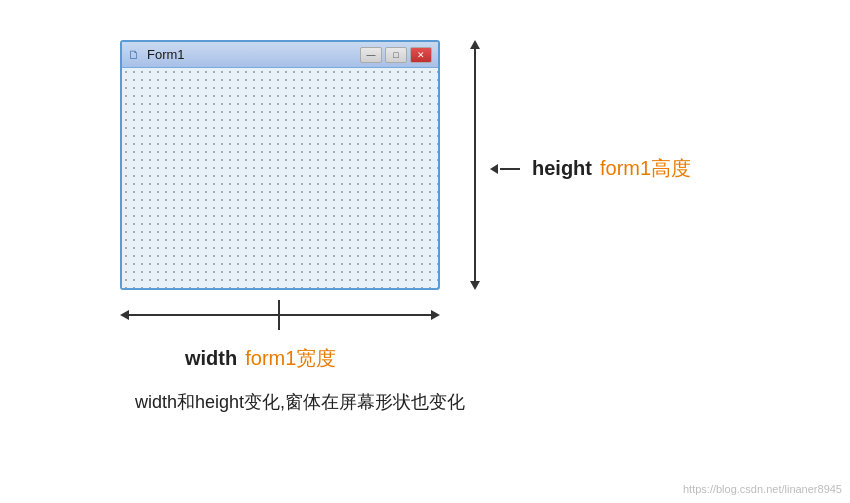 Image resolution: width=850 pixels, height=503 pixels. I want to click on width-chinese-label: form1宽度, so click(290, 358).